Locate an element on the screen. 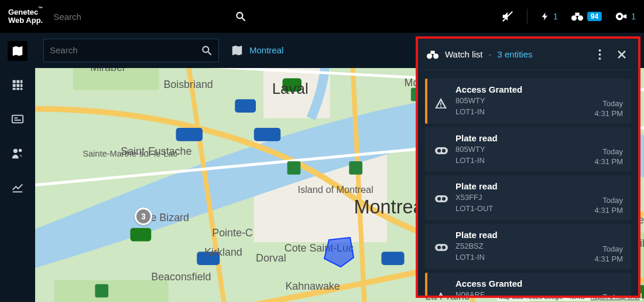 The width and height of the screenshot is (644, 302). watchlist-card: Access Granted805WTYLOT1-INToday4:31 PM is located at coordinates (528, 101).